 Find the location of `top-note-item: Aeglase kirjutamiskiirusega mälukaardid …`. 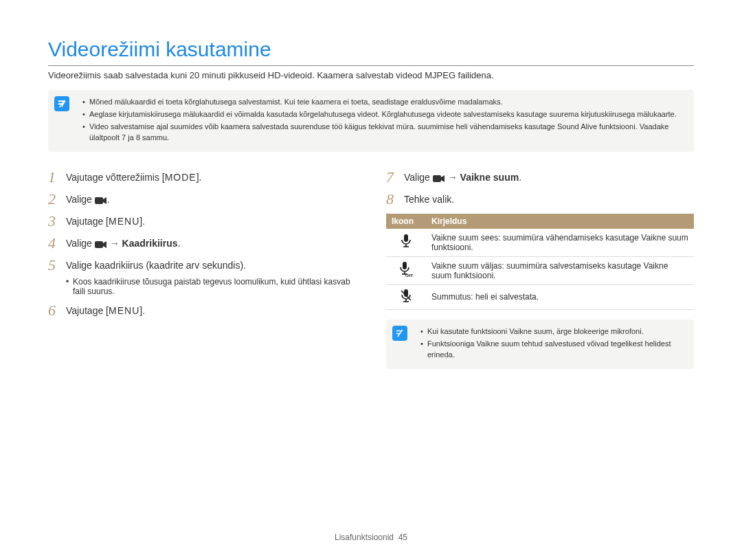

top-note-item: Aeglase kirjutamiskiirusega mälukaardid … is located at coordinates (385, 115).